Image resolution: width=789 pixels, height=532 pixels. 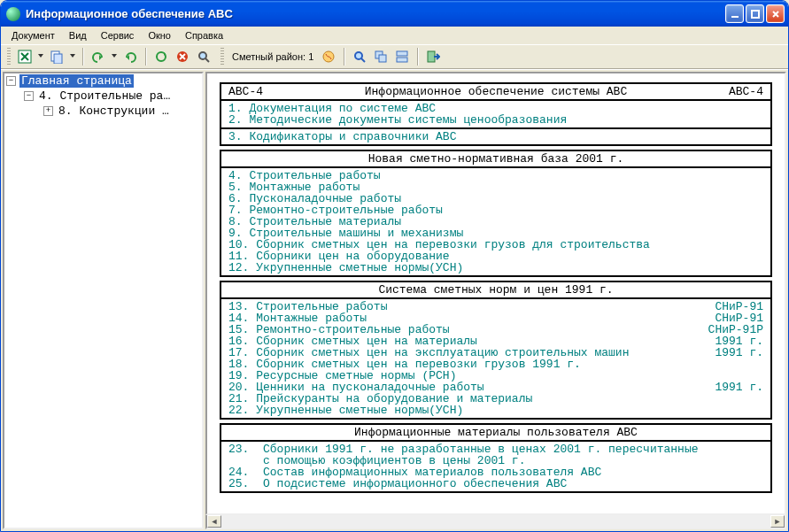 I want to click on excel-export-button, so click(x=30, y=57).